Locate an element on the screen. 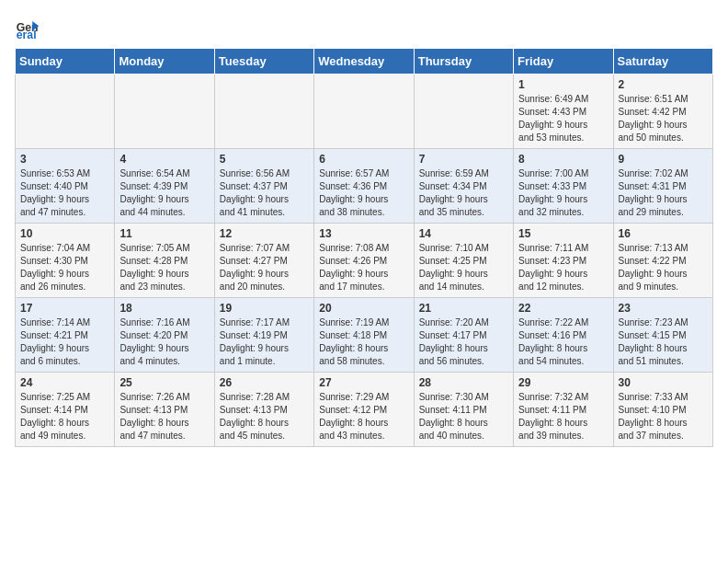 The image size is (728, 563). day-info: Sunrise: 7:22 AM Sunset: 4:16 PM Dayligh… is located at coordinates (563, 342).